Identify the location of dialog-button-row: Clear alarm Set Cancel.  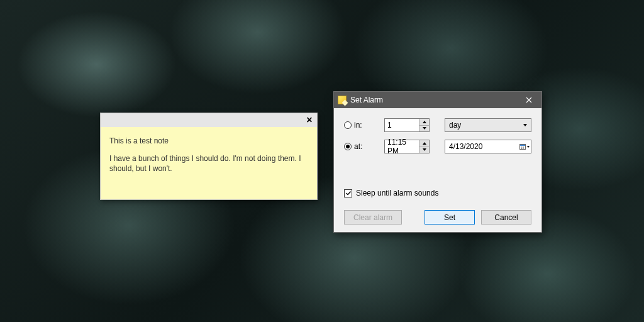
(438, 218).